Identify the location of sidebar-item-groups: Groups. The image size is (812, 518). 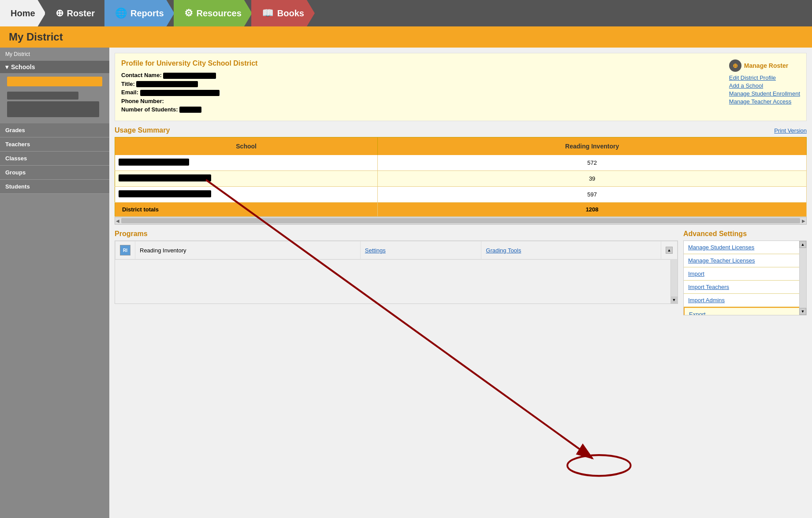
(55, 173).